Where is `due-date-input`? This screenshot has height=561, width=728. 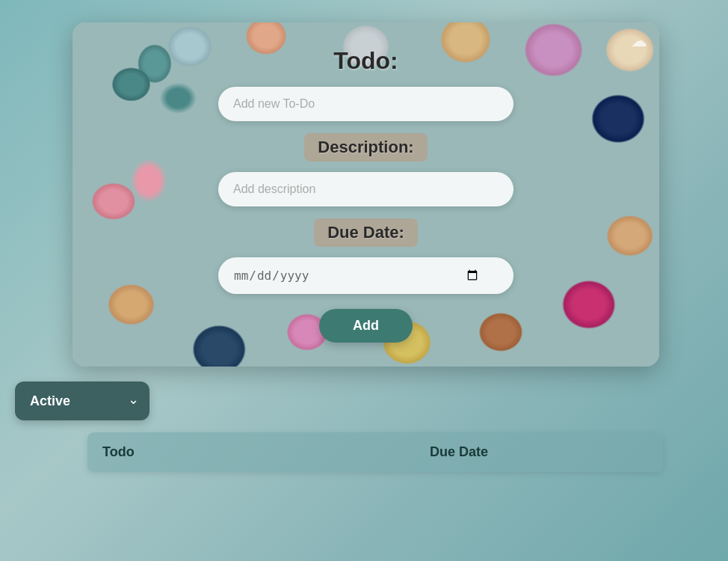 due-date-input is located at coordinates (366, 275).